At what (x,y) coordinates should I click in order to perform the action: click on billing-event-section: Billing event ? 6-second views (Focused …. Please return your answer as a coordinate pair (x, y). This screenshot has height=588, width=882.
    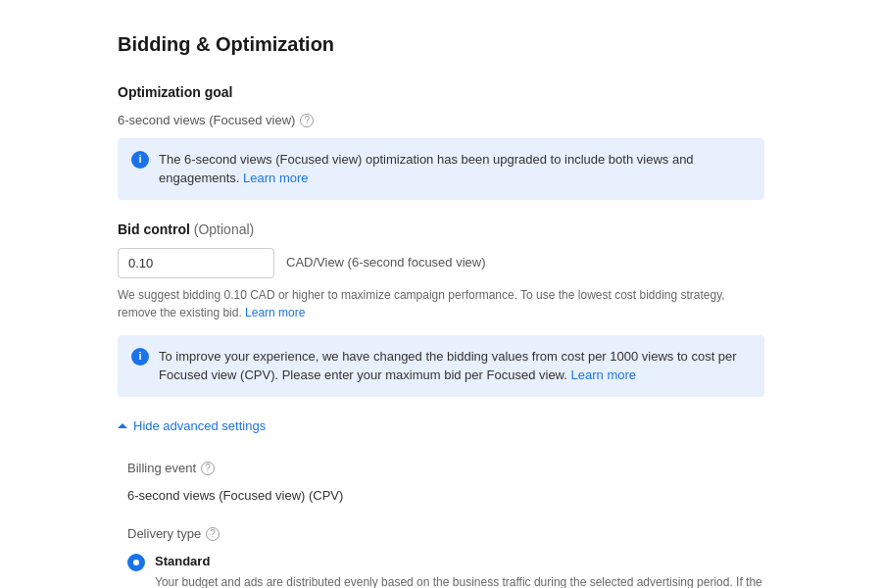
    Looking at the image, I should click on (446, 482).